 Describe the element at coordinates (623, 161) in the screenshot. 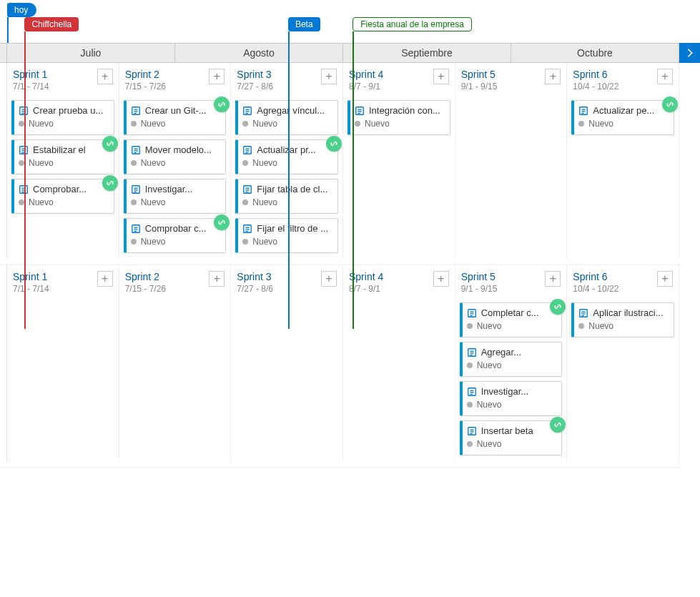

I see `sprint-column: Sprint 610/4 - 10/22+Actualizar pe...Nue…` at that location.